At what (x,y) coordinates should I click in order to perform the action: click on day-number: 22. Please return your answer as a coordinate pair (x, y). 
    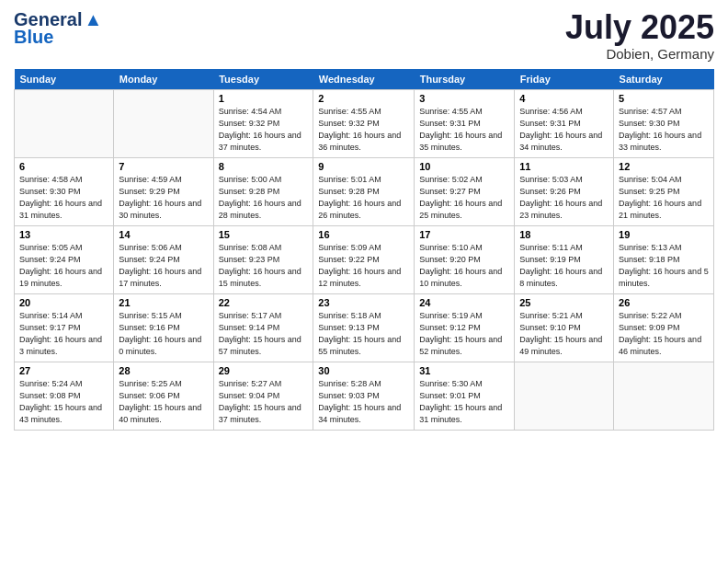
    Looking at the image, I should click on (264, 303).